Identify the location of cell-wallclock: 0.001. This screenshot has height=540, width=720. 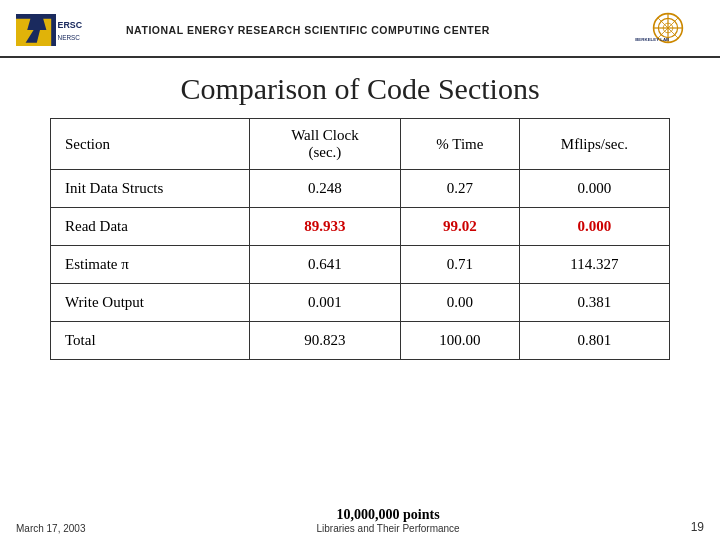
(326, 303).